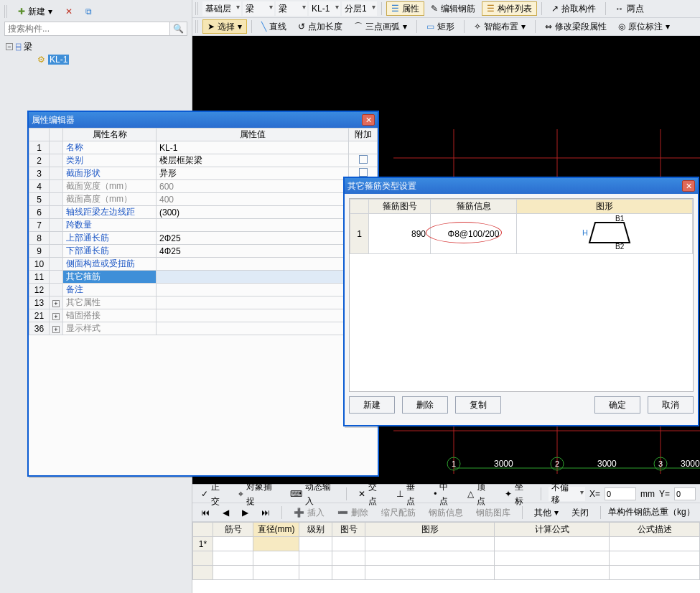  I want to click on arc-length-tool: ↺点加长度, so click(320, 27).